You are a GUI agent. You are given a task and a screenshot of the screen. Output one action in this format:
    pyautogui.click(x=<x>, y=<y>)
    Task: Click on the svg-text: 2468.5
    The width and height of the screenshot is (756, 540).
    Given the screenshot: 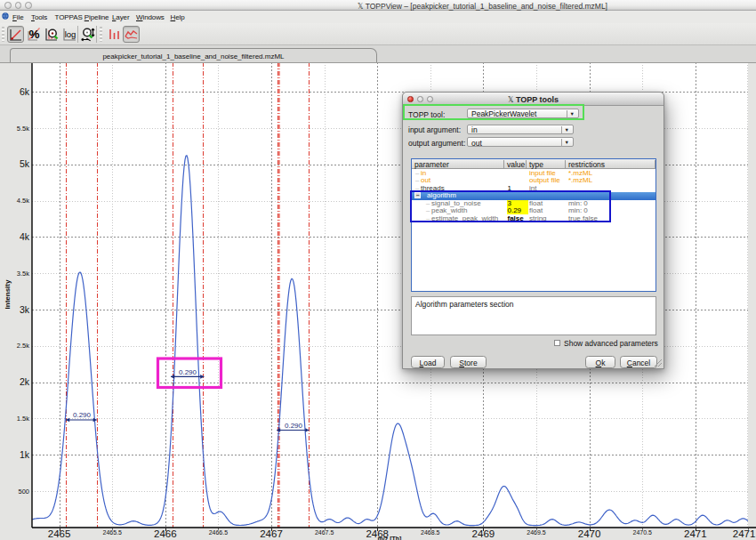 What is the action you would take?
    pyautogui.click(x=430, y=532)
    